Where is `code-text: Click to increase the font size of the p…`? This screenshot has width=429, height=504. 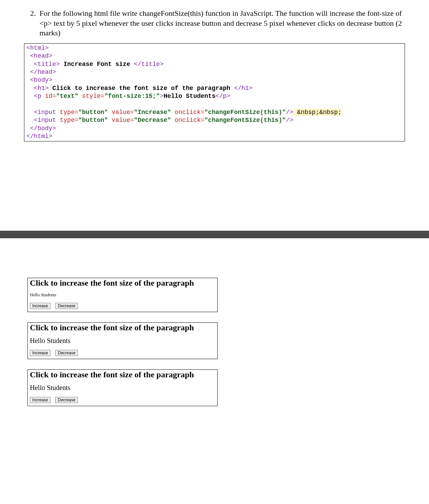
code-text: Click to increase the font size of the p… is located at coordinates (141, 88).